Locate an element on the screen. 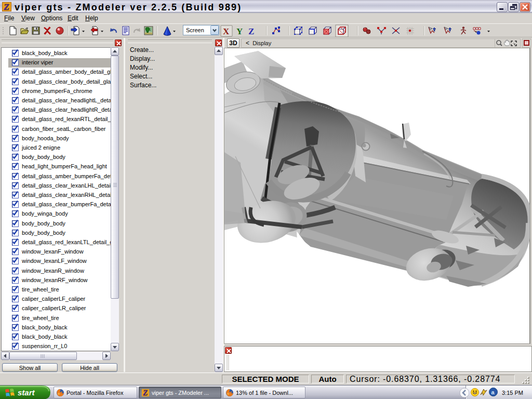  svg-text: start is located at coordinates (26, 393).